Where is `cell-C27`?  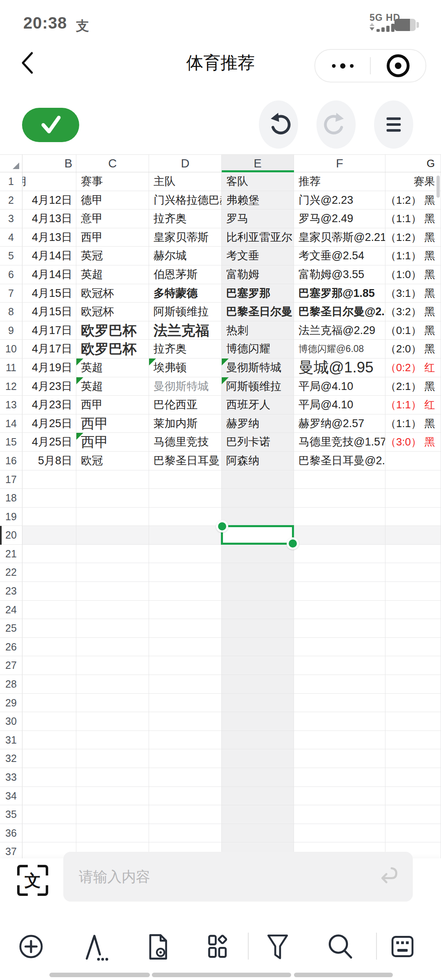 cell-C27 is located at coordinates (113, 666).